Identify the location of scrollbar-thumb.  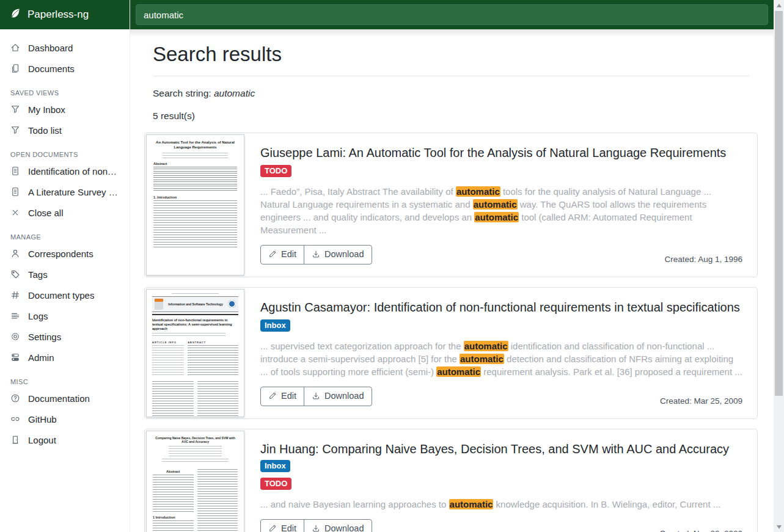
(779, 203).